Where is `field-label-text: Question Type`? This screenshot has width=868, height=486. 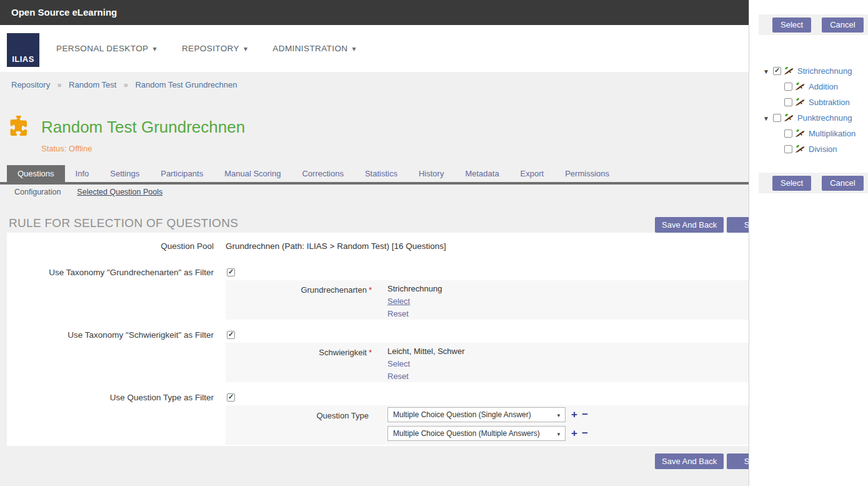 field-label-text: Question Type is located at coordinates (342, 415).